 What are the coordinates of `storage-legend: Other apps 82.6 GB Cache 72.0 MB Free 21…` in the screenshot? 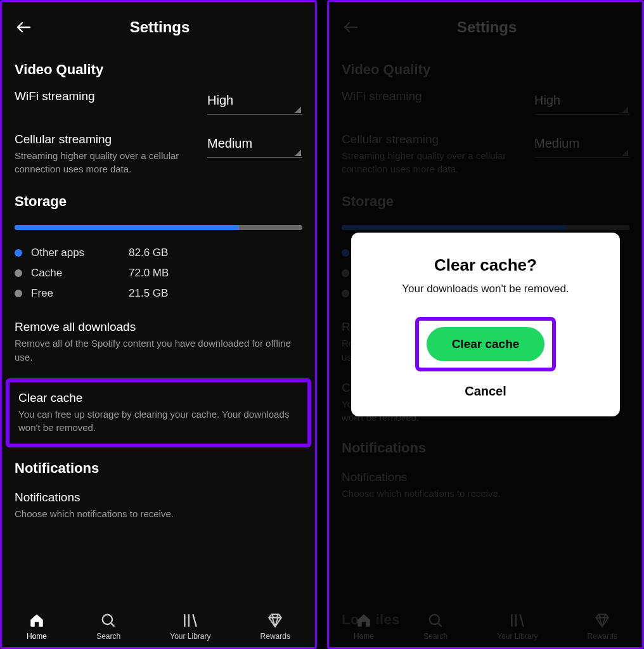 It's located at (158, 273).